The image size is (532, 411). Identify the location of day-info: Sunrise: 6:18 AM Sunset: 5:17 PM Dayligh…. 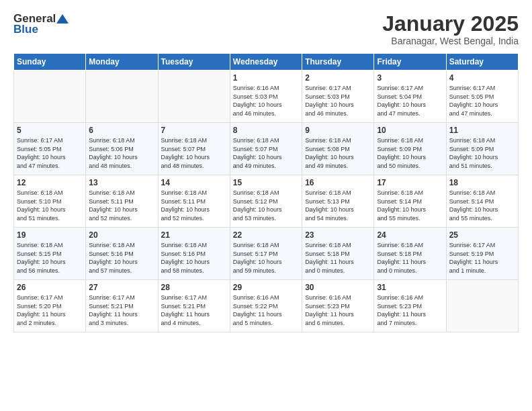
(266, 258).